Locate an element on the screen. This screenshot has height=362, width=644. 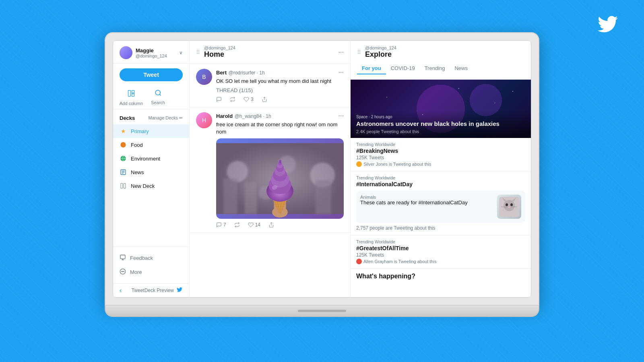
deck-label-food: Food is located at coordinates (137, 145).